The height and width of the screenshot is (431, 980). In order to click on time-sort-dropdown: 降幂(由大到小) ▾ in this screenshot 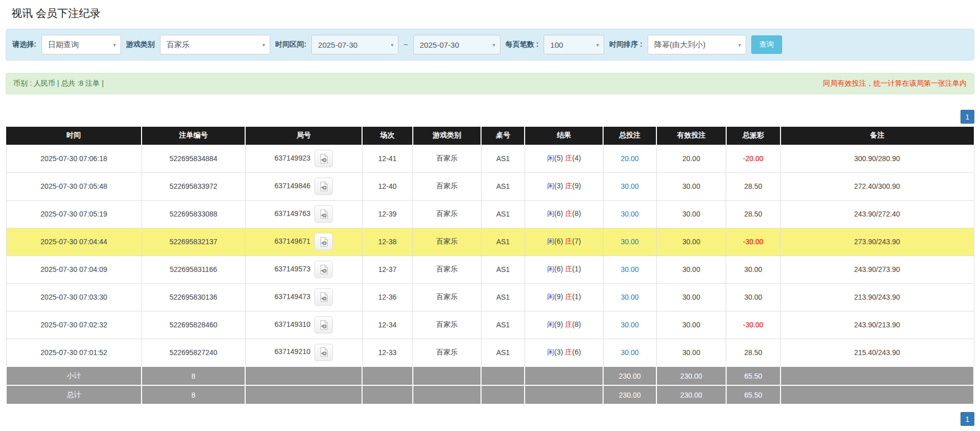, I will do `click(697, 45)`.